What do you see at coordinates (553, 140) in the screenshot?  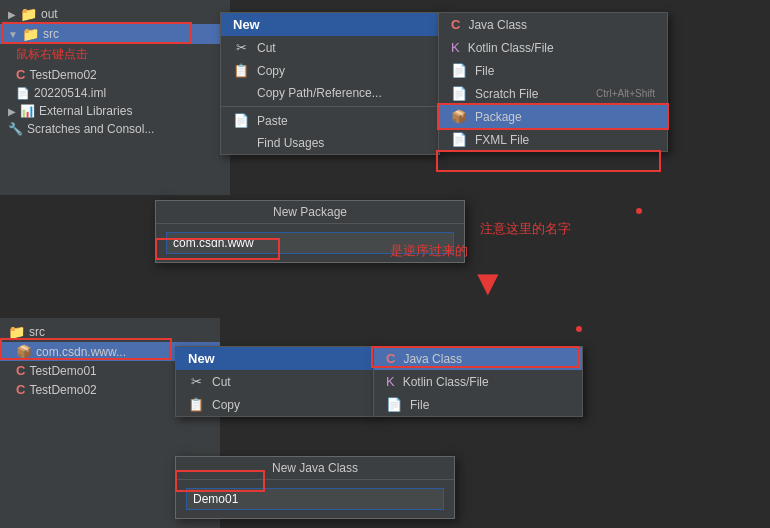 I see `submenu-fxml: 📄 FXML File` at bounding box center [553, 140].